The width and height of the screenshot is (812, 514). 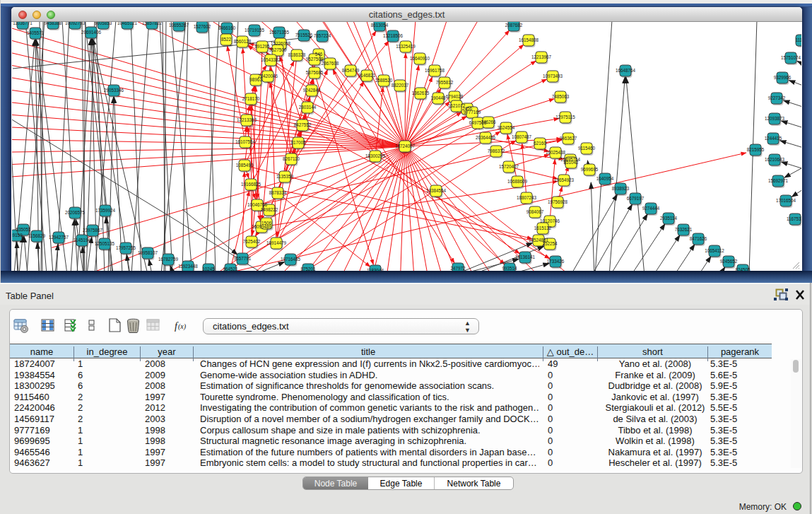 What do you see at coordinates (773, 139) in the screenshot?
I see `svg-text: 1244415` at bounding box center [773, 139].